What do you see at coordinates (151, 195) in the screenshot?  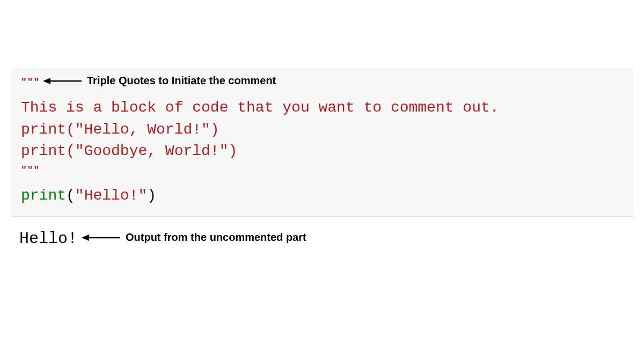 I see `close-paren: )` at bounding box center [151, 195].